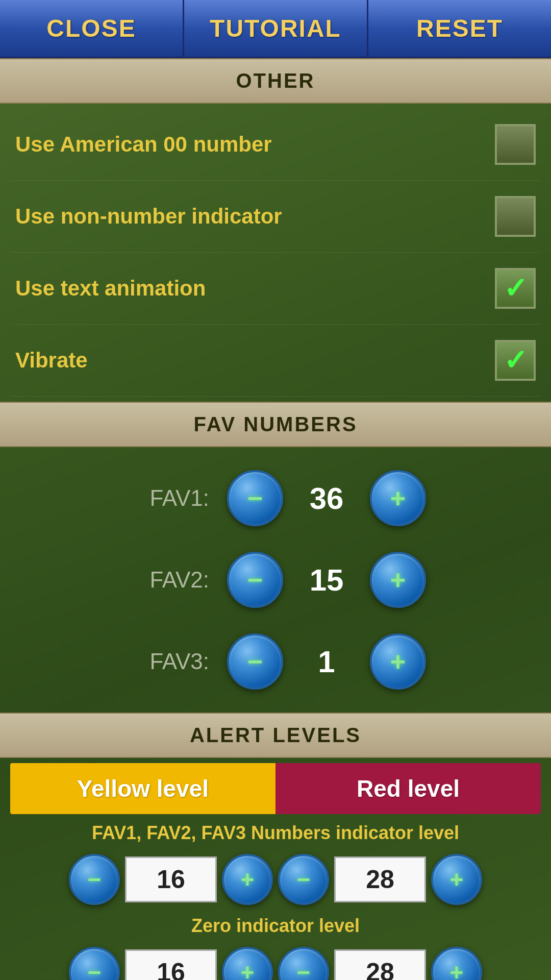  What do you see at coordinates (276, 789) in the screenshot?
I see `alert-level-bar: Yellow level Red level` at bounding box center [276, 789].